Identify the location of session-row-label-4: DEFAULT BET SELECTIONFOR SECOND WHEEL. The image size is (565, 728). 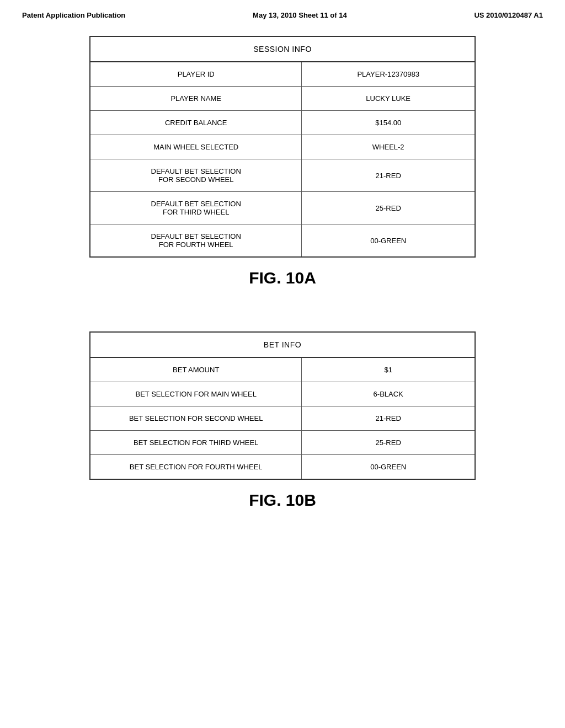
(196, 175).